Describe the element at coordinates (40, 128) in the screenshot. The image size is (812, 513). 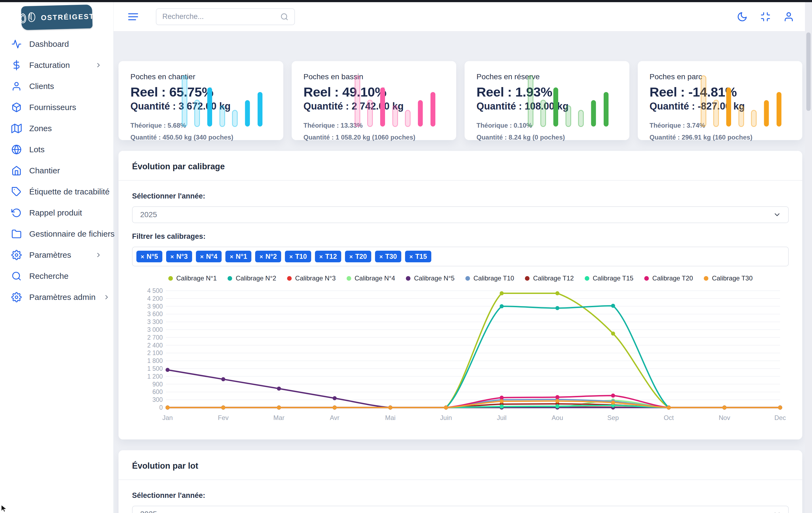
I see `sidebar-item-label: Zones` at that location.